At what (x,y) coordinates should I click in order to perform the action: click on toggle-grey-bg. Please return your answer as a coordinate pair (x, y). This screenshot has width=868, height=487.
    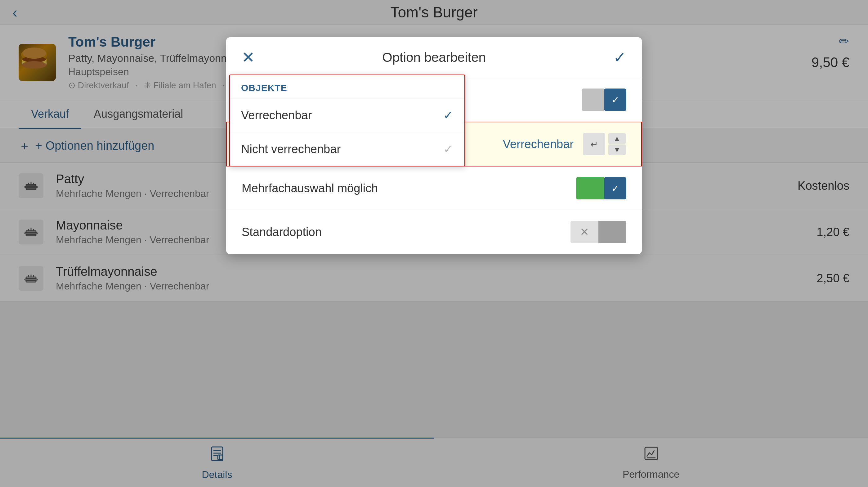
    Looking at the image, I should click on (613, 232).